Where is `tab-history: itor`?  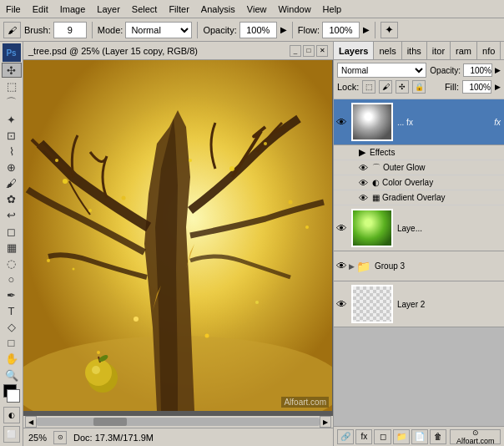 tab-history: itor is located at coordinates (439, 50).